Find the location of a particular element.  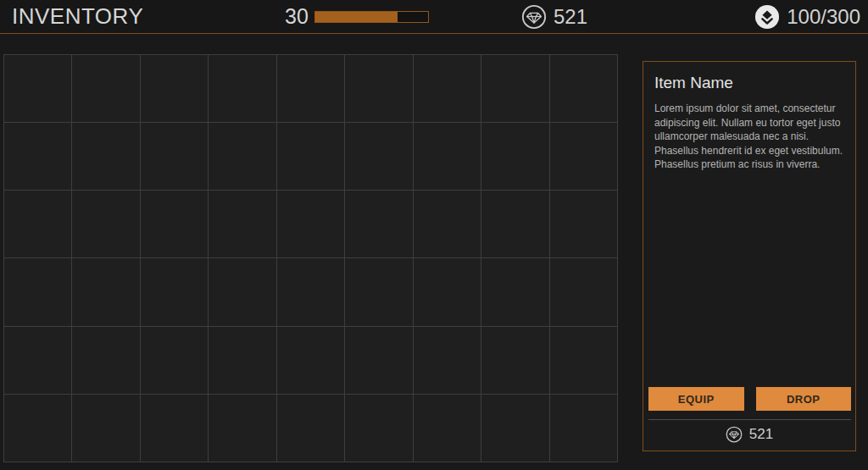

level-progress-bar is located at coordinates (371, 17).